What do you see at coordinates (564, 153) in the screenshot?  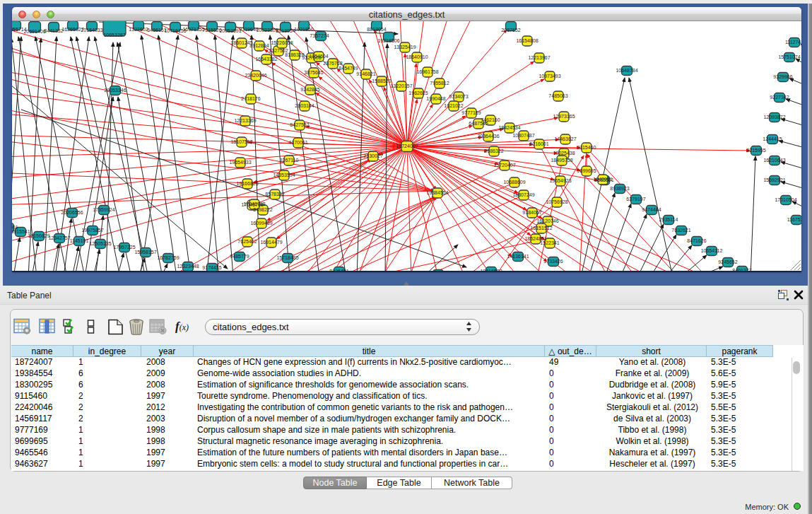 I see `svg-text: 10025438` at bounding box center [564, 153].